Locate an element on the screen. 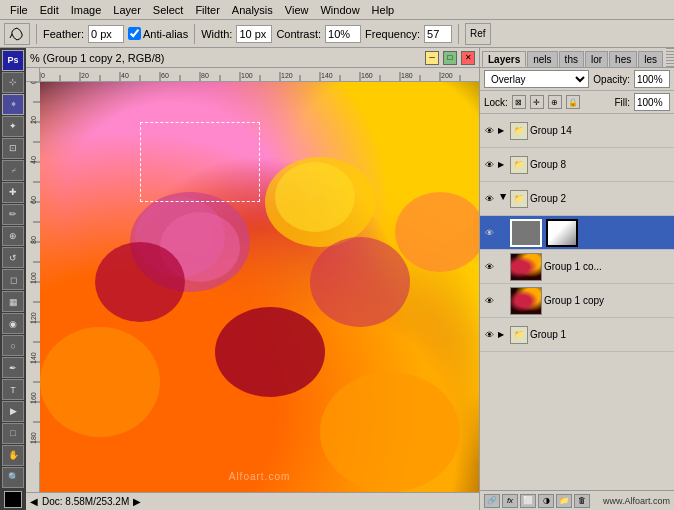 The width and height of the screenshot is (674, 510). tools-panel: Ps ⊹ ⌖ ✦ ⊡ ⌿ ✚ ✏ ⊕ ↺ ◻ ▦ ◉ ○ ✒ T ▶ □ ✋ 🔍 is located at coordinates (13, 279).